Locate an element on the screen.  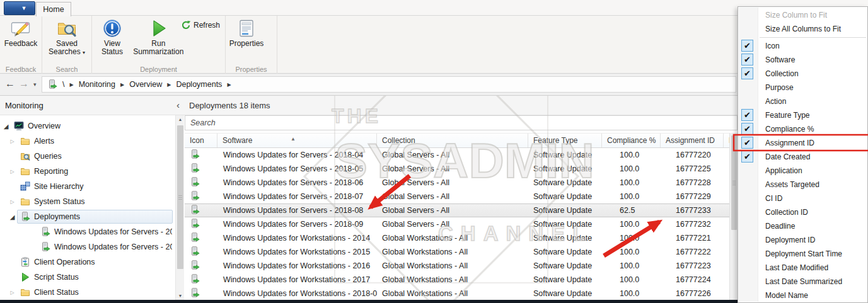
menu-item-deployment-id: Deployment ID is located at coordinates (803, 240).